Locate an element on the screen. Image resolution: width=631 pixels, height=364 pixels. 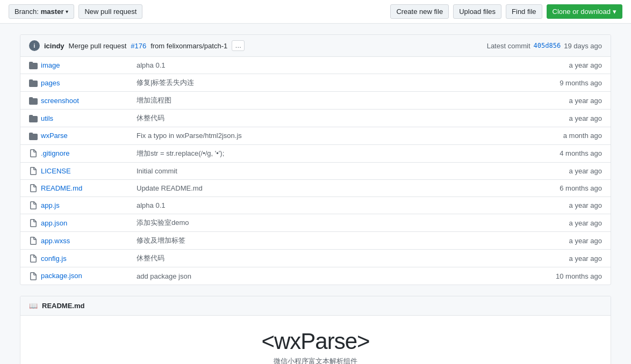
file-time: 6 months ago is located at coordinates (528, 188).